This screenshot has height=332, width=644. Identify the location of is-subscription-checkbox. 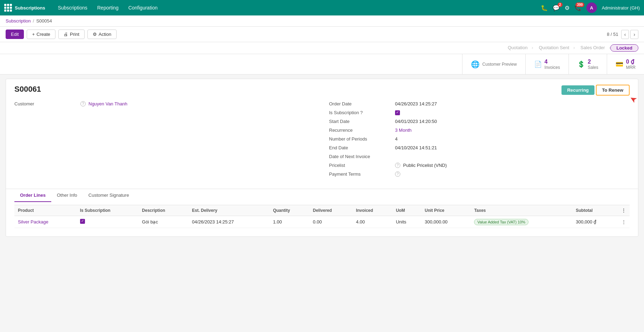
(397, 113).